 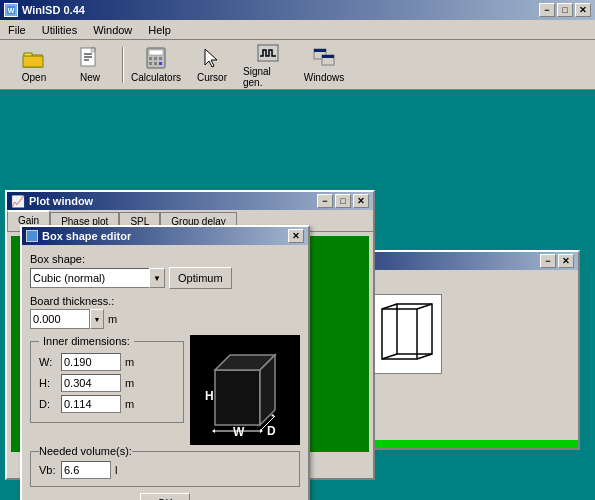 I want to click on cursor-button: Cursor, so click(x=212, y=65).